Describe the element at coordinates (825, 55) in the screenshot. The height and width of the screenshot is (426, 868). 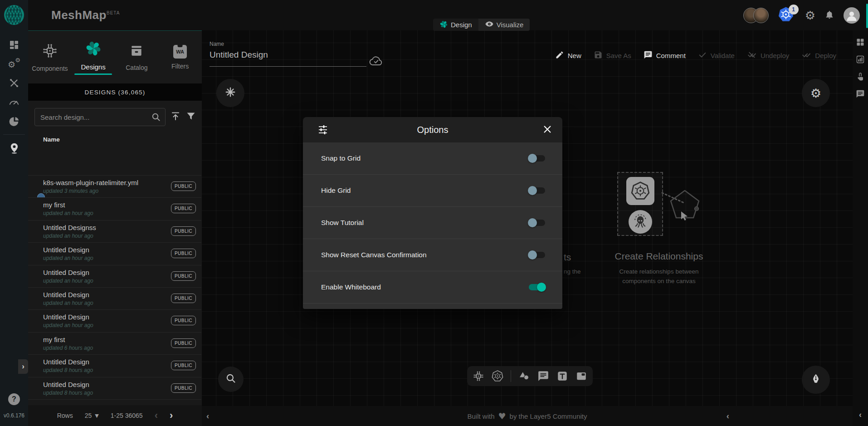
I see `toolbar-label: Deploy` at that location.